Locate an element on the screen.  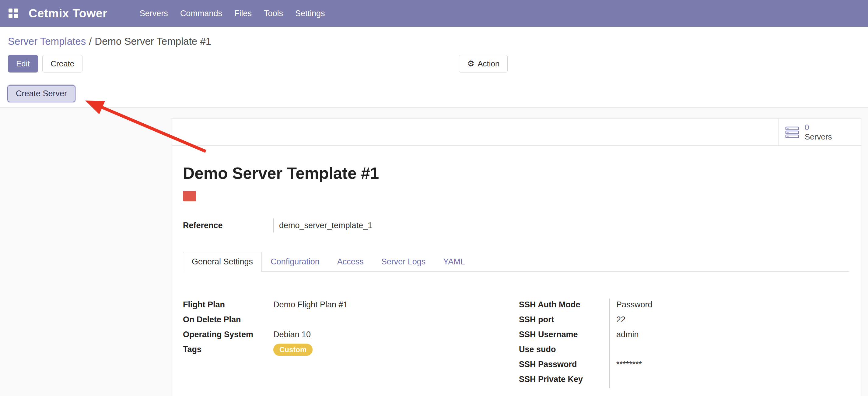
tab-server-logs: Server Logs is located at coordinates (404, 262).